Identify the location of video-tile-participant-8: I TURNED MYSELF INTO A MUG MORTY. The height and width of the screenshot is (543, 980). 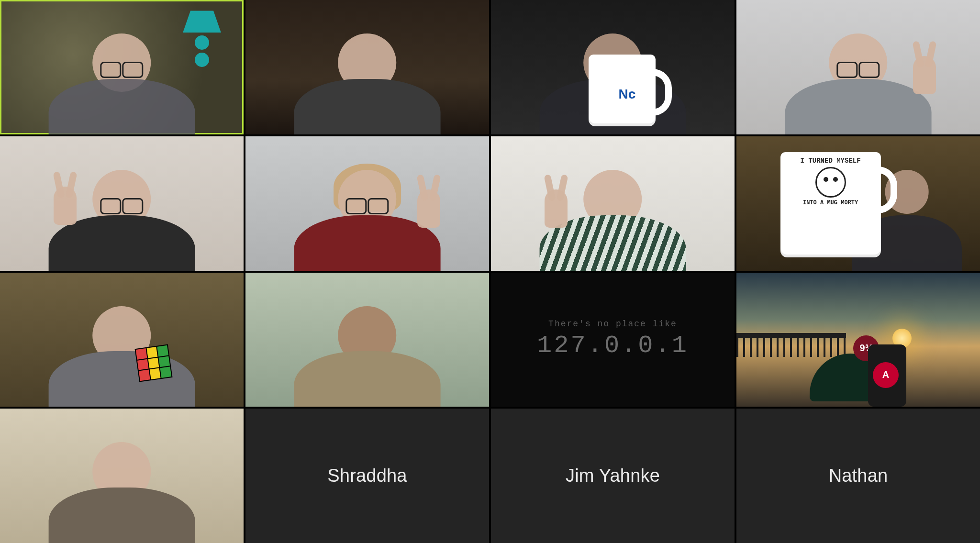
(858, 204).